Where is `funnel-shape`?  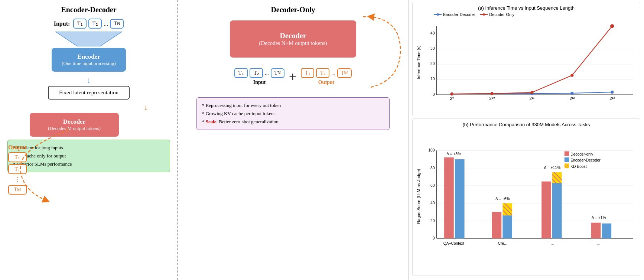 funnel-shape is located at coordinates (89, 39).